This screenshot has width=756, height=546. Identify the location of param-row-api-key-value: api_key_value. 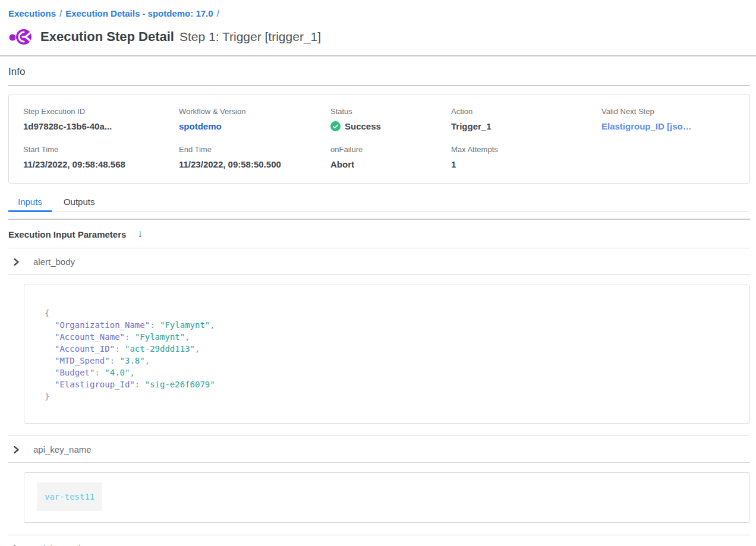
(379, 541).